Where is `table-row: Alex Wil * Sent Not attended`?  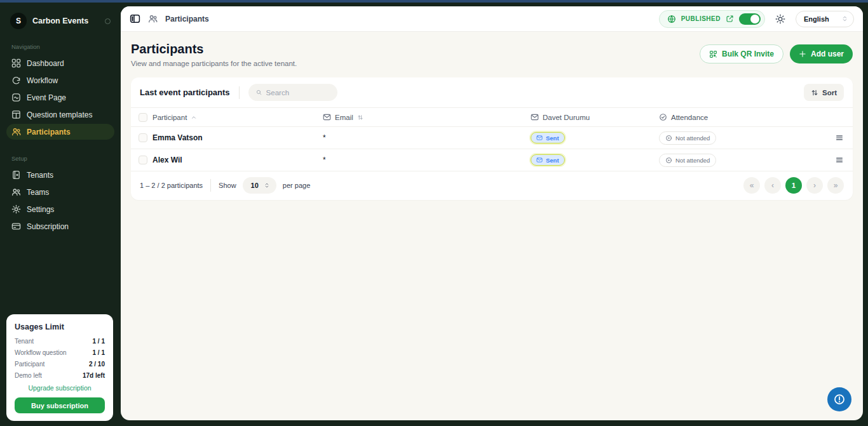 table-row: Alex Wil * Sent Not attended is located at coordinates (492, 160).